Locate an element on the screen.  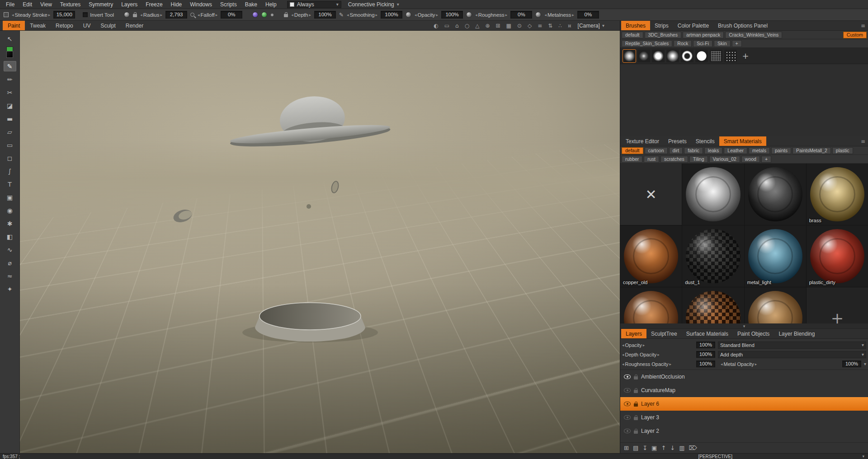
roughness-value: 0% is located at coordinates (521, 14).